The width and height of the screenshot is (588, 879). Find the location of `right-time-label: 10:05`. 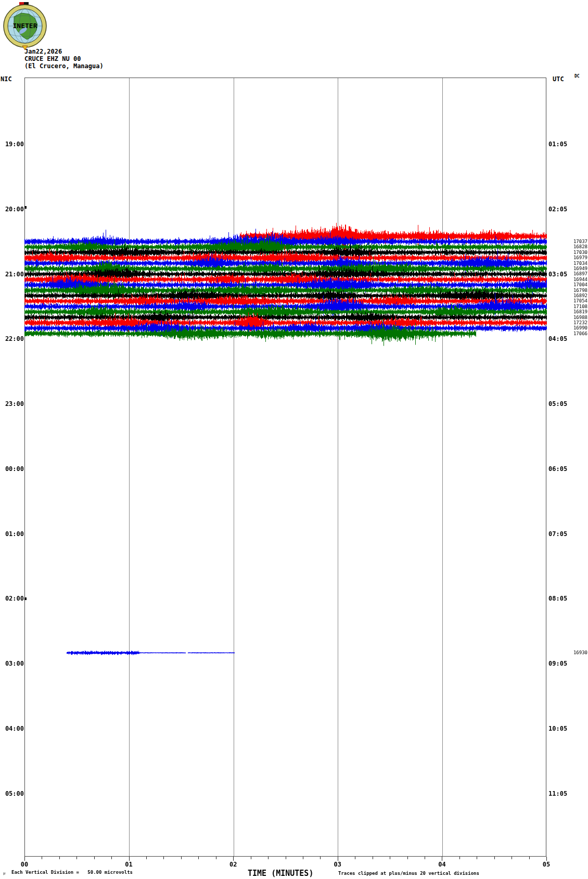

right-time-label: 10:05 is located at coordinates (564, 729).